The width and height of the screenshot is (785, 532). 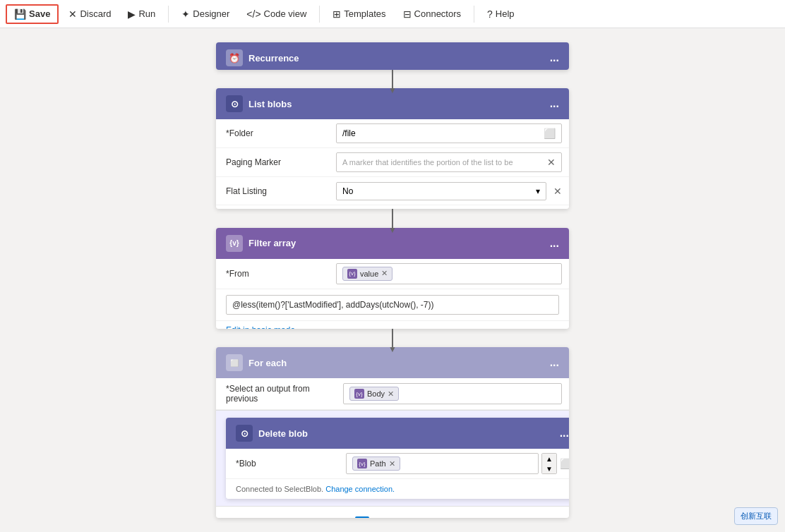 I want to click on connectors-icon: ⊟, so click(x=407, y=14).